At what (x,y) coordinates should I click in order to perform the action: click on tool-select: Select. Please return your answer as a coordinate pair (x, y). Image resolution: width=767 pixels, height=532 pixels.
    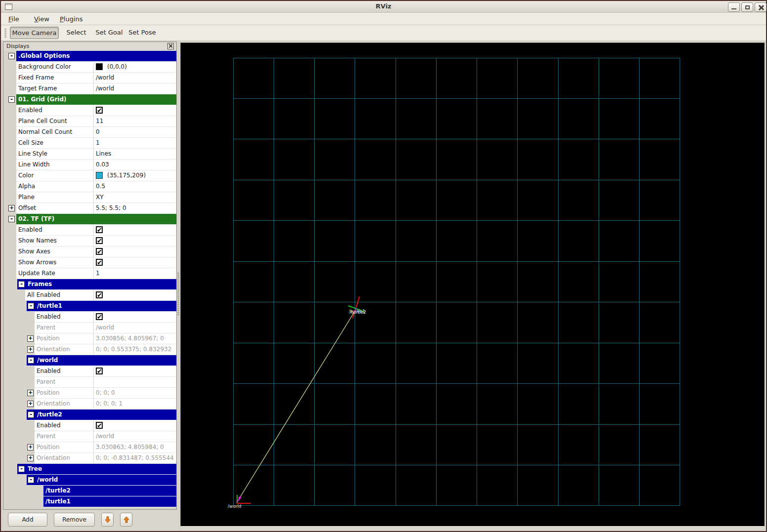
    Looking at the image, I should click on (76, 33).